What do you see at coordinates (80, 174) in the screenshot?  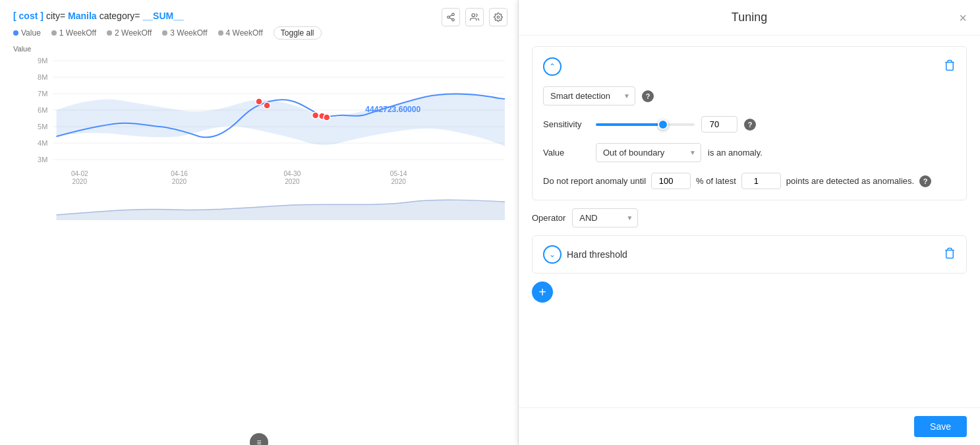 I see `svg-text: 04-02` at bounding box center [80, 174].